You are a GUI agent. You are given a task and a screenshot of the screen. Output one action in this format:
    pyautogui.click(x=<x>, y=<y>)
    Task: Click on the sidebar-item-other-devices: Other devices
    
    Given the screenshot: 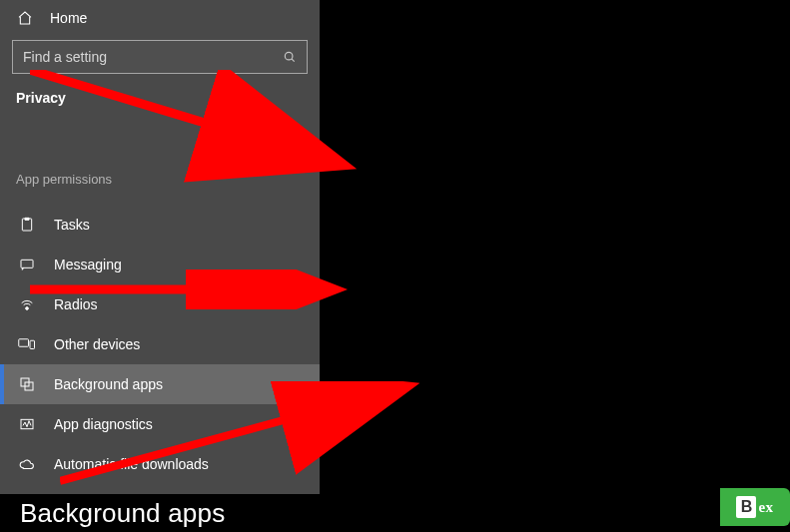 What is the action you would take?
    pyautogui.click(x=160, y=344)
    